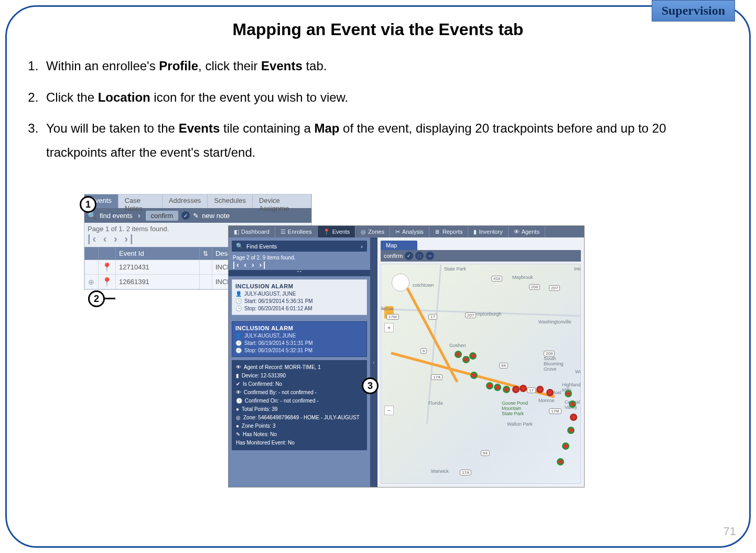  What do you see at coordinates (238, 384) in the screenshot?
I see `check-icon: ✔` at bounding box center [238, 384].